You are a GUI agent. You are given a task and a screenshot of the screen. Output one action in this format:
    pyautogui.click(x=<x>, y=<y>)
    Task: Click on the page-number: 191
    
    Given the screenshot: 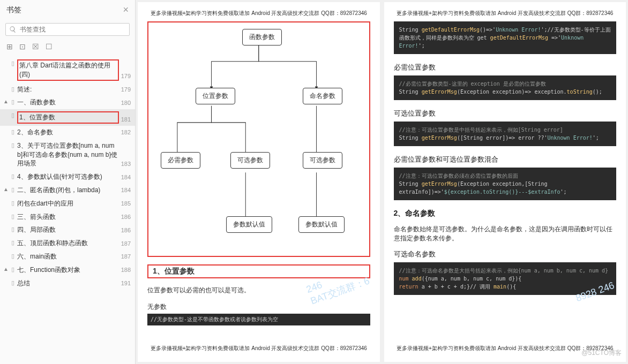 What is the action you would take?
    pyautogui.click(x=126, y=284)
    